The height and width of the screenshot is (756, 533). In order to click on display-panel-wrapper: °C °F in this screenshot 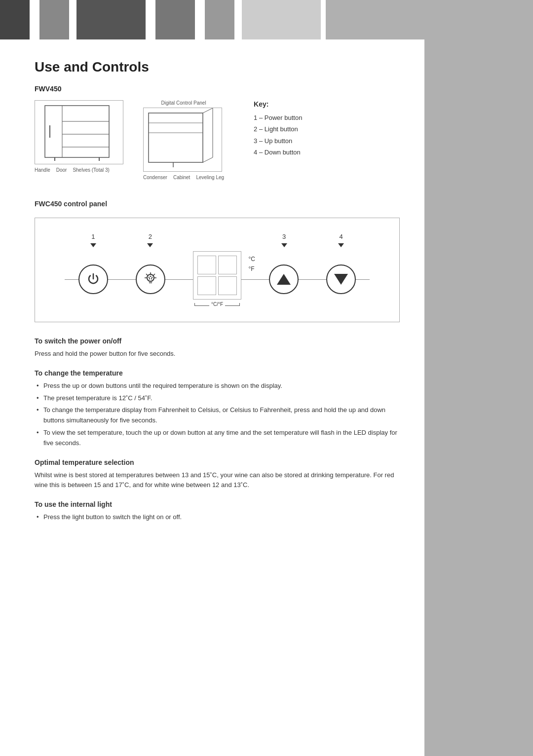, I will do `click(217, 275)`.